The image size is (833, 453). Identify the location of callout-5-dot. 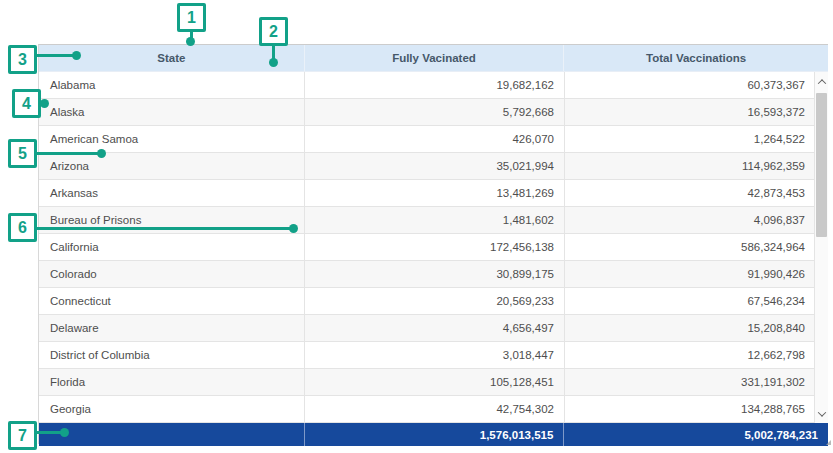
(102, 154).